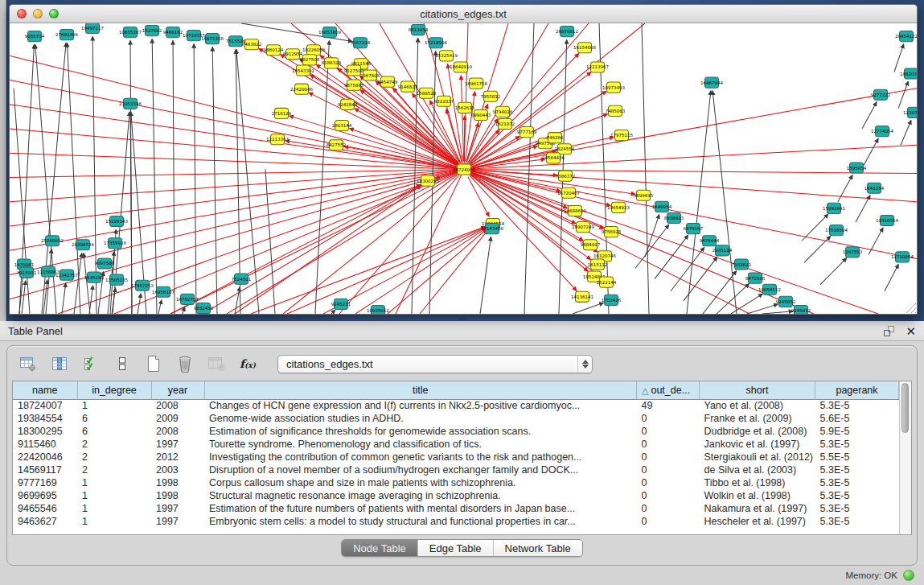  I want to click on network-node: 9875885, so click(354, 85).